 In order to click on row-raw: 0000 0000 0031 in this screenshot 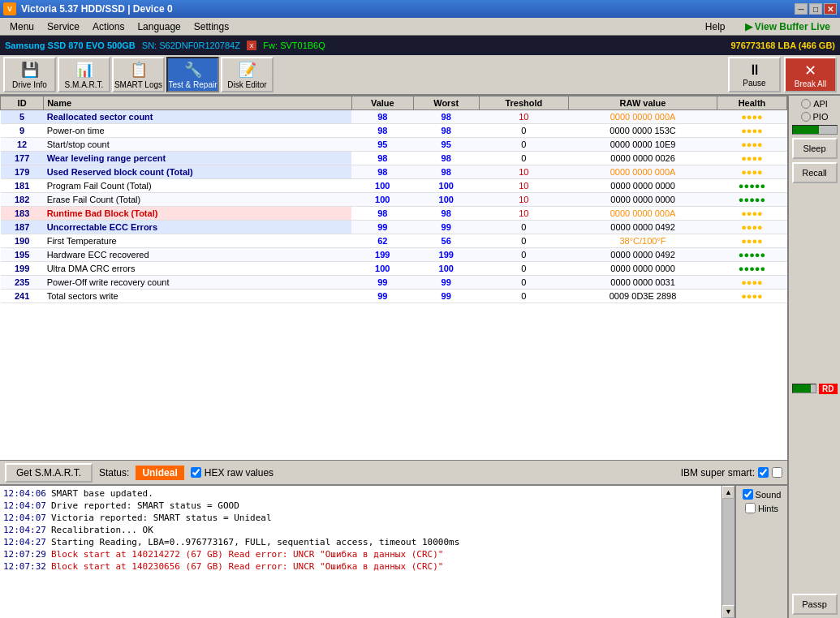, I will do `click(643, 282)`.